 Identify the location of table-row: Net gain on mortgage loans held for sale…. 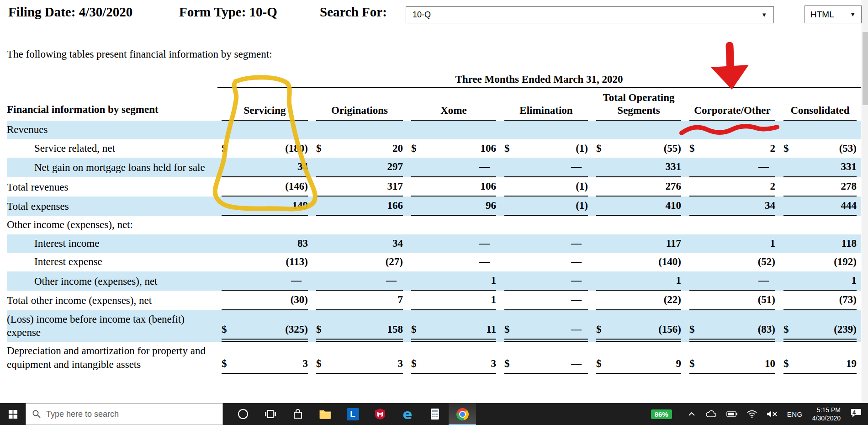
(434, 167).